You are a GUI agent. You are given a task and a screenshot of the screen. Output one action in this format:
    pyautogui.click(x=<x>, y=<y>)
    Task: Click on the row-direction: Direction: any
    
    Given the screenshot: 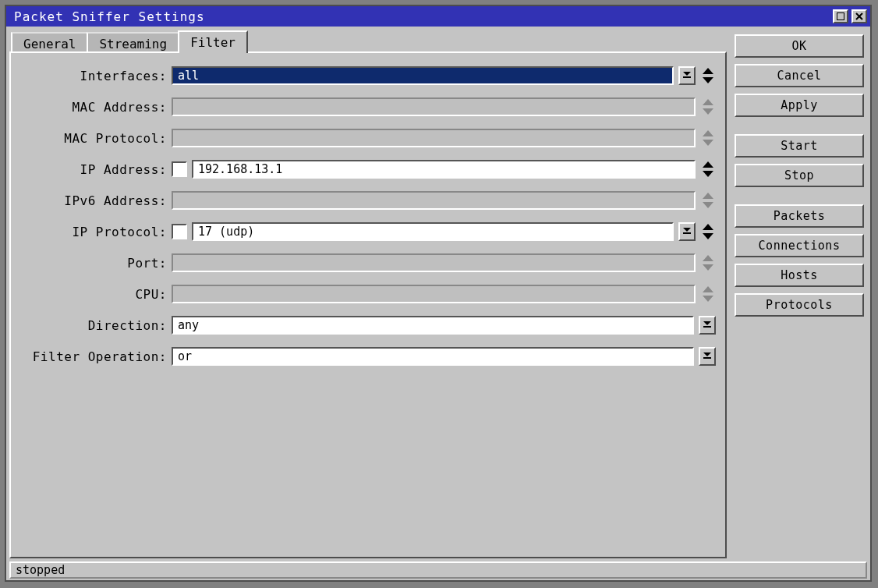 What is the action you would take?
    pyautogui.click(x=368, y=325)
    